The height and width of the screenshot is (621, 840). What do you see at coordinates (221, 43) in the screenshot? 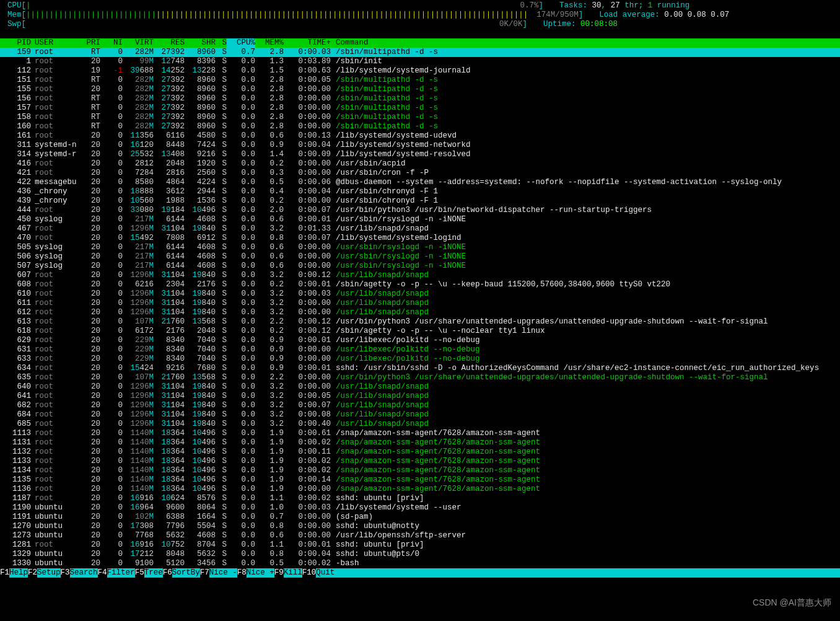
I see `hdr-s: S` at bounding box center [221, 43].